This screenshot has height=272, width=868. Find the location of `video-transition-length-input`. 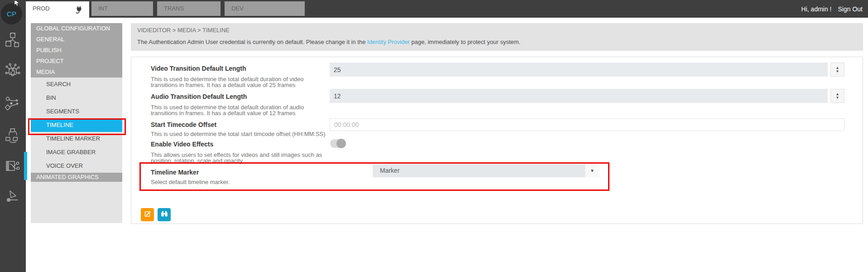

video-transition-length-input is located at coordinates (579, 70).